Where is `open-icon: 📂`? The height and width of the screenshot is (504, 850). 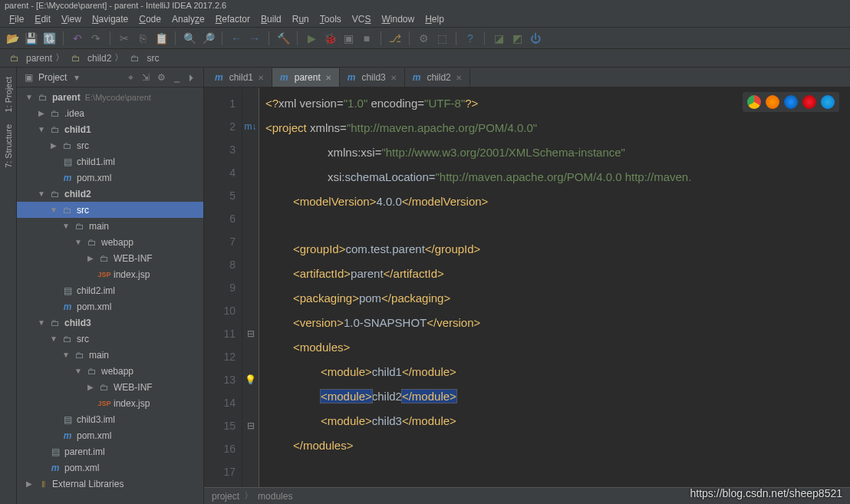 open-icon: 📂 is located at coordinates (12, 38).